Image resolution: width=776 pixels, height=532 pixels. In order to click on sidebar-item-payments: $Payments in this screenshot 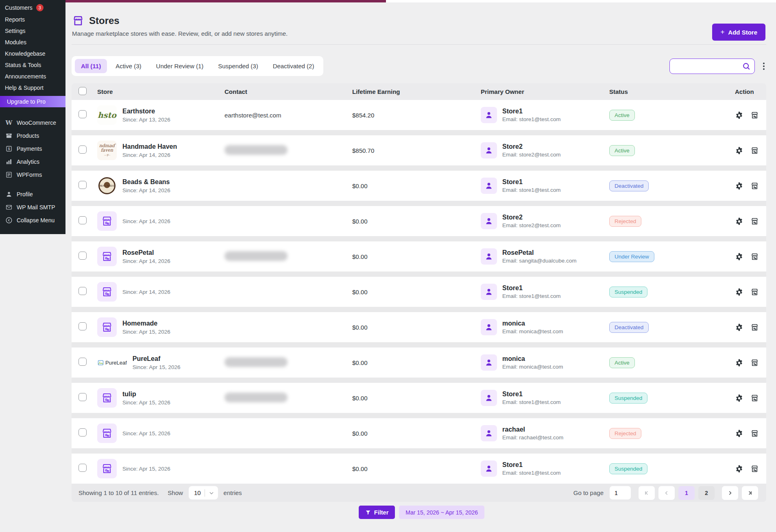, I will do `click(33, 149)`.